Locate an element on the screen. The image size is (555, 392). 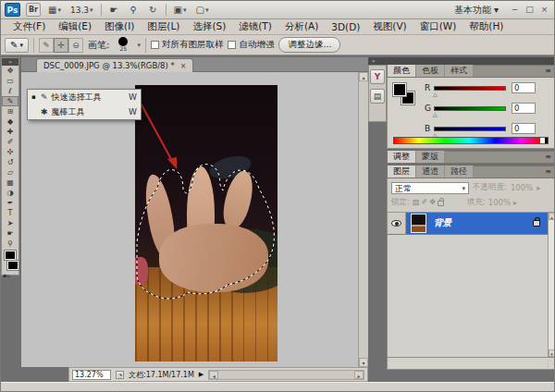
status-menu-arrow-icon: ▶ is located at coordinates (202, 374).